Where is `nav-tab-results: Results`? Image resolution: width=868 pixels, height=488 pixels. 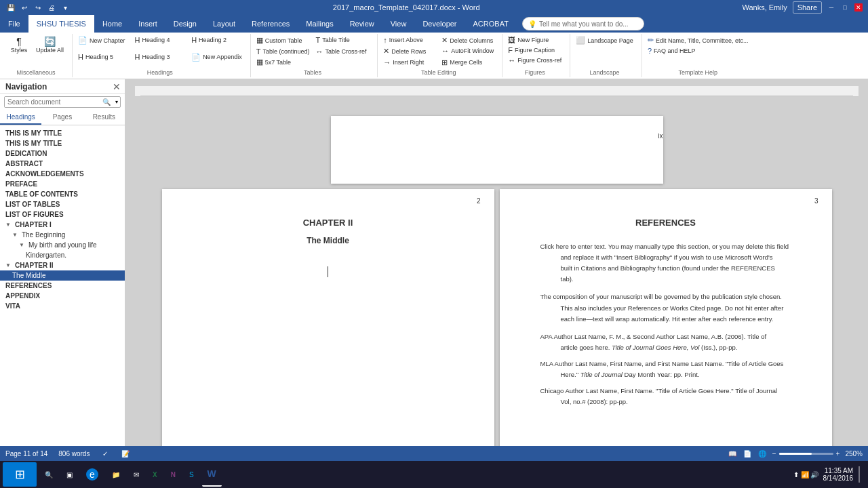 nav-tab-results: Results is located at coordinates (104, 118).